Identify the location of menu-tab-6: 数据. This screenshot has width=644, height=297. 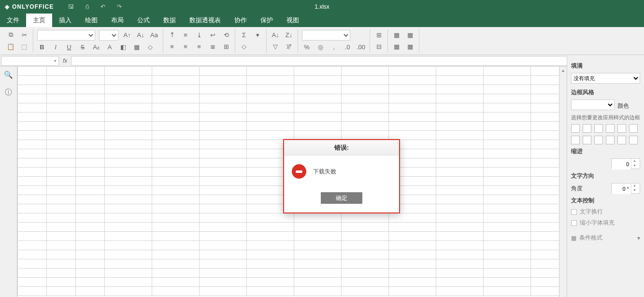
(170, 20).